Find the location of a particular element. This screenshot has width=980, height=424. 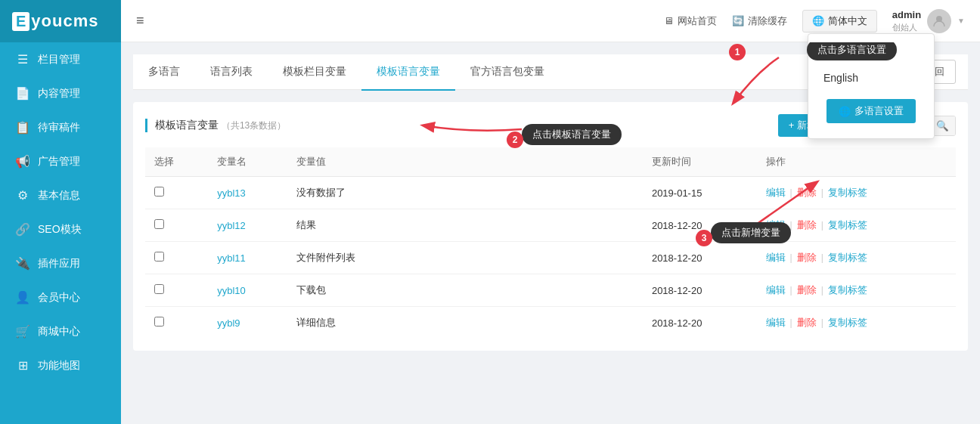

sidebar-menu: ☰ 栏目管理 📄 内容管理 📋 待审稿件 📢 广告管理 ⚙ 基本信息 🔗 SEO… is located at coordinates (60, 233).